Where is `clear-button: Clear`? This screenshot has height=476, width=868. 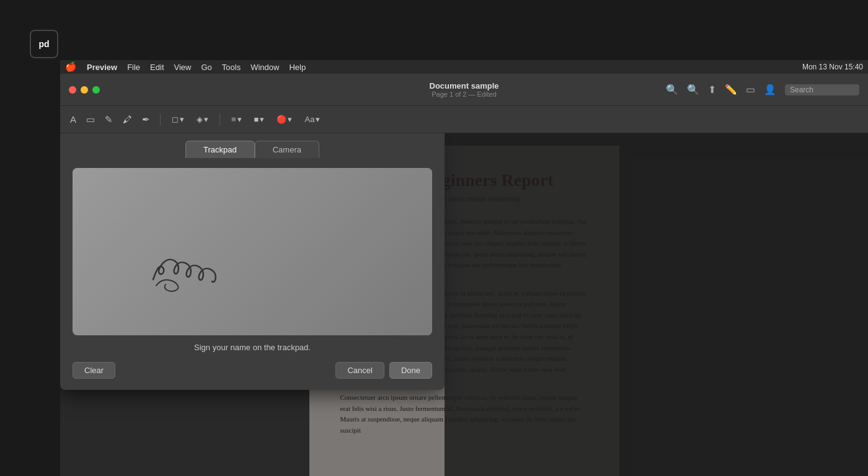 clear-button: Clear is located at coordinates (94, 371).